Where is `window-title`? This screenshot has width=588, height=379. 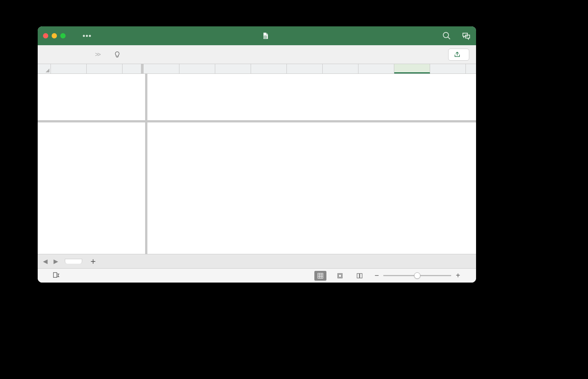
window-title is located at coordinates (267, 36).